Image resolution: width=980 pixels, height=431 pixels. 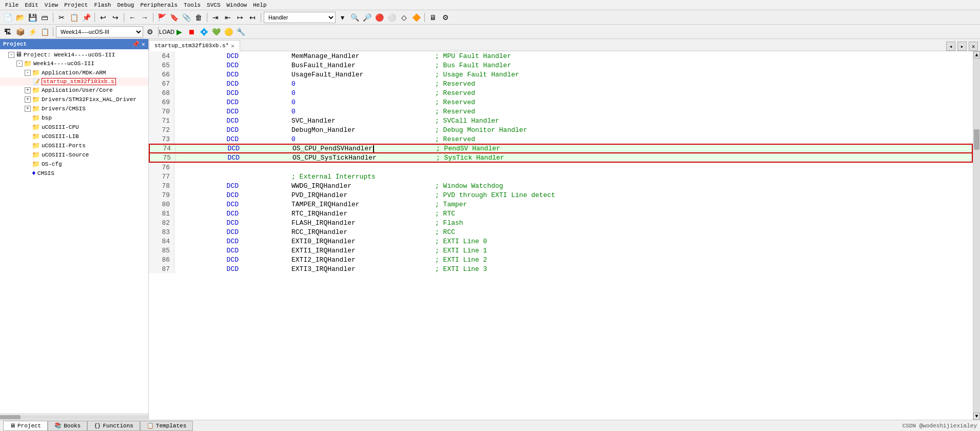 I want to click on menu-file: File, so click(x=12, y=5).